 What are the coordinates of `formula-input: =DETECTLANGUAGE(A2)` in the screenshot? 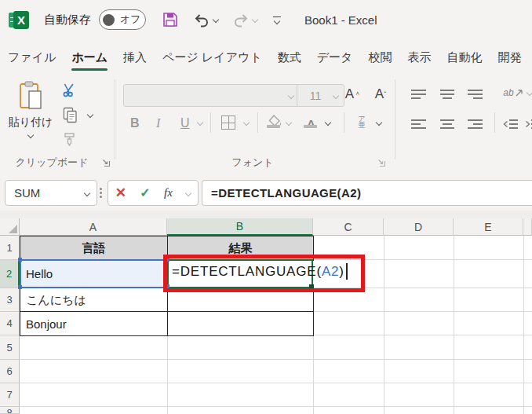 It's located at (367, 193).